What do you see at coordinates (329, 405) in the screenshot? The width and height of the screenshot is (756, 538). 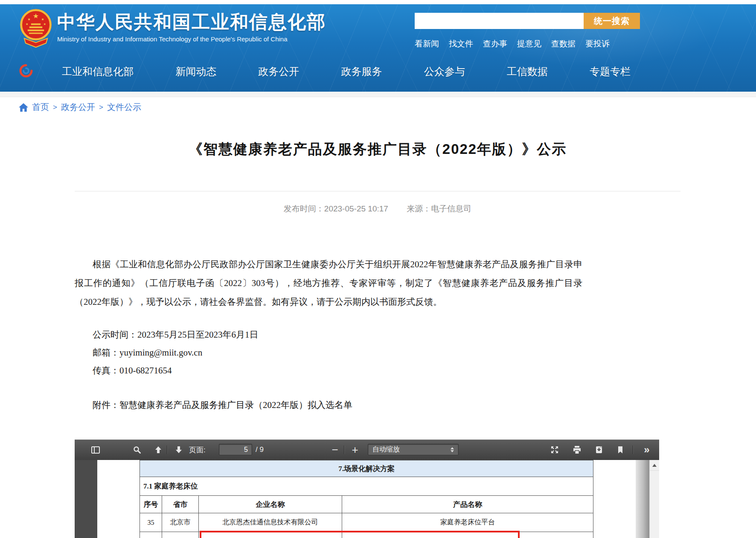 I see `attachment-link: 附件：智慧健康养老产品及服务推广目录（2022年版）拟入选名单` at bounding box center [329, 405].